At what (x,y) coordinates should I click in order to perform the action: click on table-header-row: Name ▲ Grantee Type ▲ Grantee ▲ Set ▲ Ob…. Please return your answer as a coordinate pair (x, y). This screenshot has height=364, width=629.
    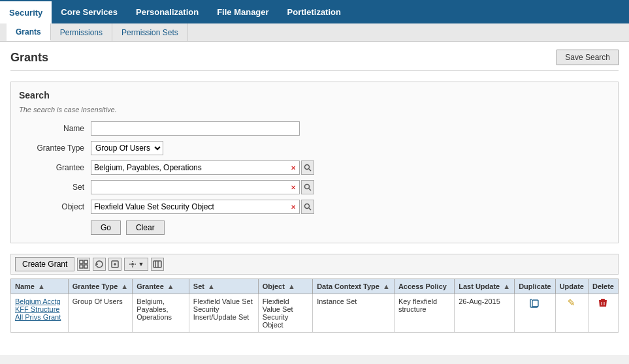
    Looking at the image, I should click on (315, 287).